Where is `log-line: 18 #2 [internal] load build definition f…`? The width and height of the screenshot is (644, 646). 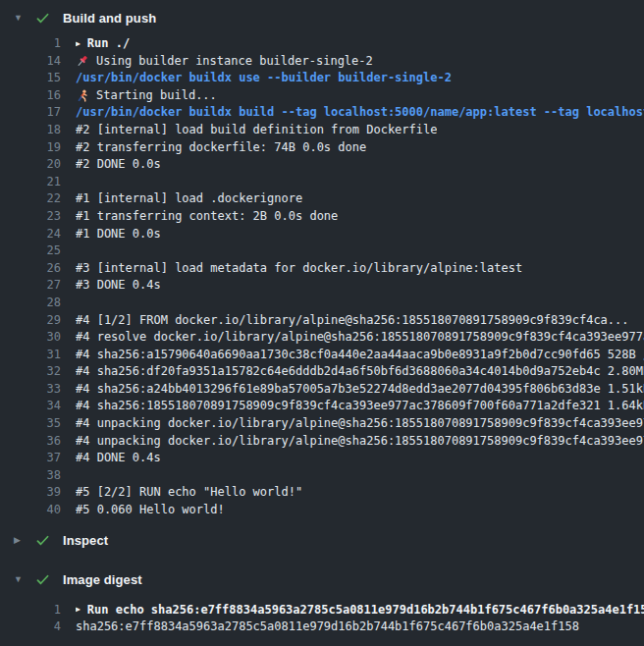
log-line: 18 #2 [internal] load build definition f… is located at coordinates (322, 131).